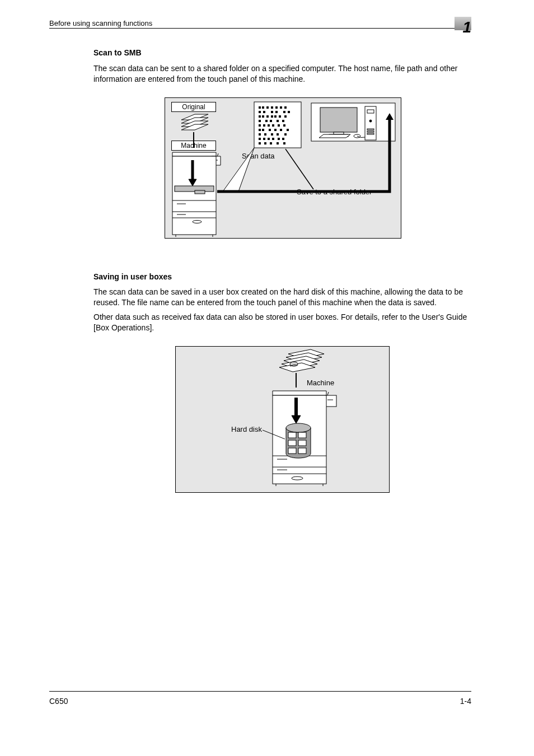 The height and width of the screenshot is (756, 534). Describe the element at coordinates (283, 74) in the screenshot. I see `body-text-smb: The scan data can be sent to a shared fo…` at that location.